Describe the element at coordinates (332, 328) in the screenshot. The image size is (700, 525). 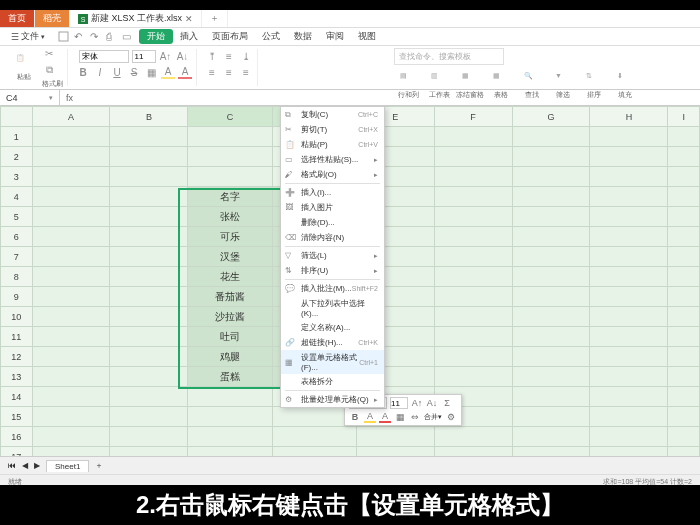
I see `ctx-define-name: 定义名称(A)...` at that location.